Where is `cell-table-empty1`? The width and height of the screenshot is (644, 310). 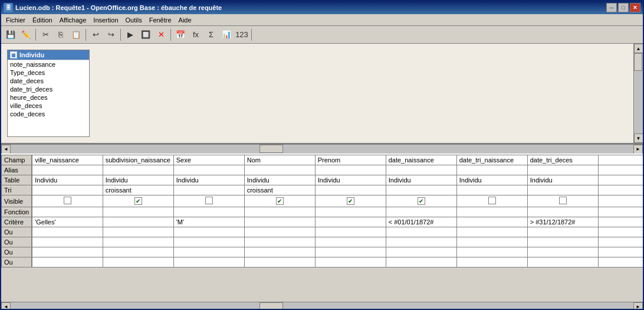
cell-table-empty1 is located at coordinates (620, 181).